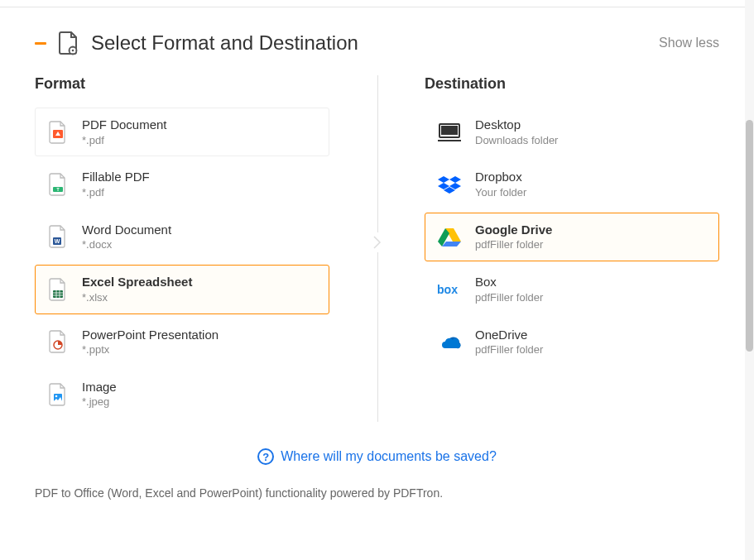 The image size is (754, 560). Describe the element at coordinates (377, 242) in the screenshot. I see `divider-arrow-icon` at that location.